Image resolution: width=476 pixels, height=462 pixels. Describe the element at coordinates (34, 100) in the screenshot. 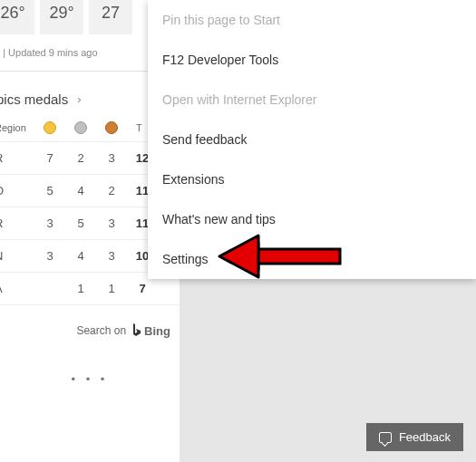

I see `medals-title: pics medals` at that location.